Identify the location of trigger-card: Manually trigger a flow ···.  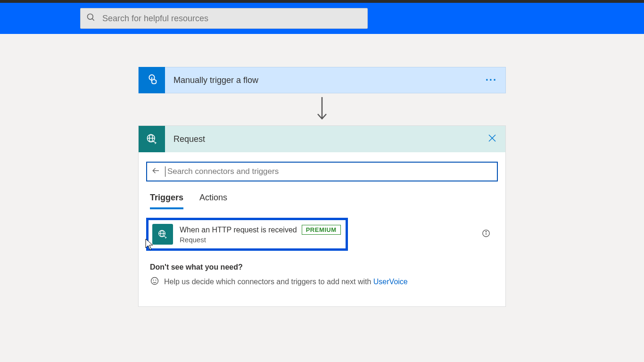
(322, 80).